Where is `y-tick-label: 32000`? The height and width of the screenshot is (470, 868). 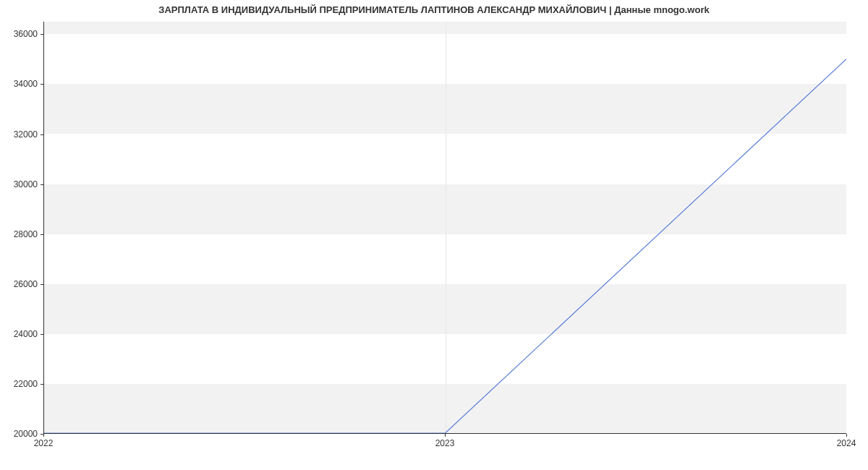
y-tick-label: 32000 is located at coordinates (26, 134).